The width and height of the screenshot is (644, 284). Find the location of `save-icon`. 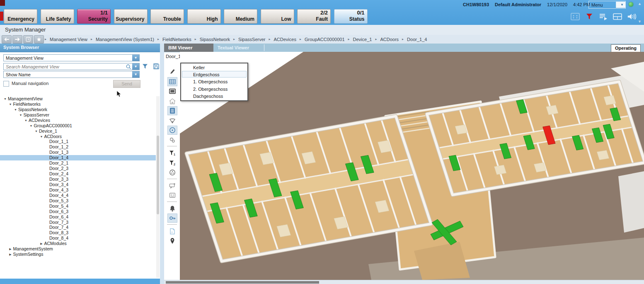

save-icon is located at coordinates (156, 66).